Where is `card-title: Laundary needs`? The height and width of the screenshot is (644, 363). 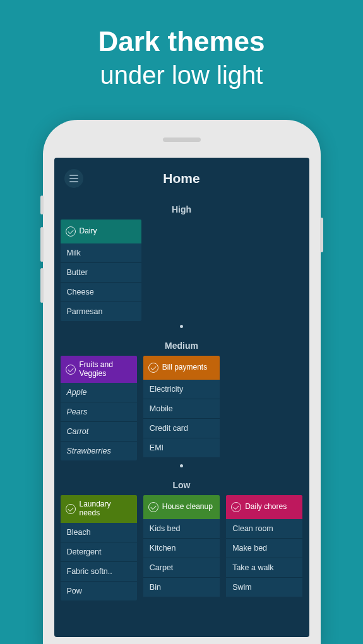 card-title: Laundary needs is located at coordinates (106, 509).